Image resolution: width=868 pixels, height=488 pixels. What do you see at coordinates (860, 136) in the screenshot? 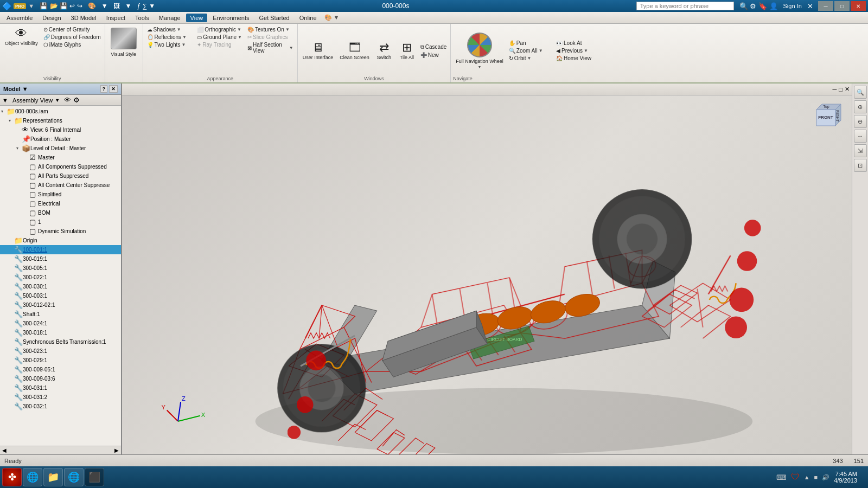
I see `right-tool-4: ↔` at bounding box center [860, 136].